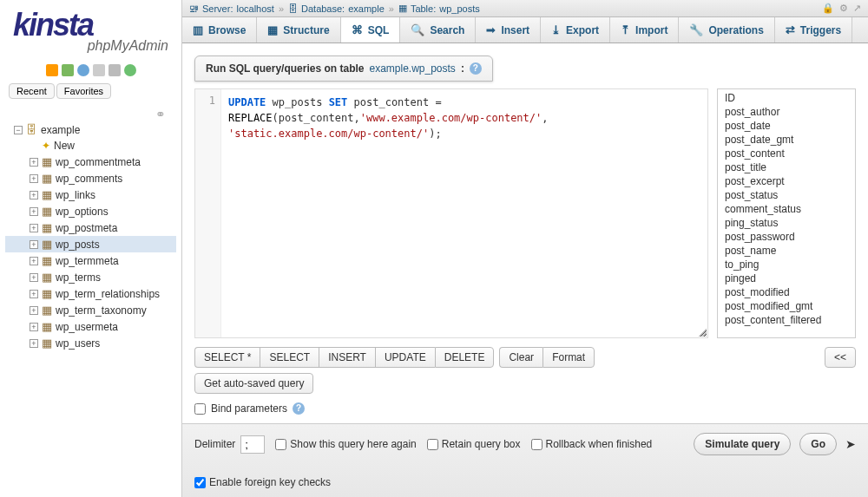  Describe the element at coordinates (262, 482) in the screenshot. I see `fk-option: Enable foreign key checks` at that location.